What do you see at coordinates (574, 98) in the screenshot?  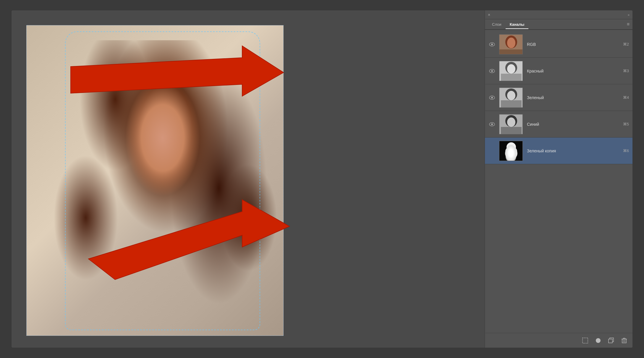 I see `channel-name-green: Зеленый` at bounding box center [574, 98].